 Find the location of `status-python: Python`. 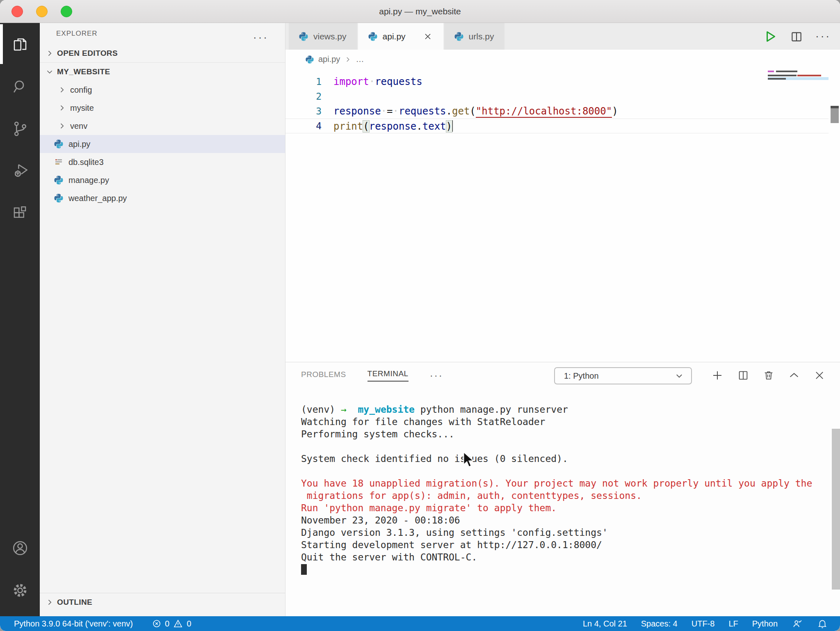

status-python: Python is located at coordinates (765, 624).